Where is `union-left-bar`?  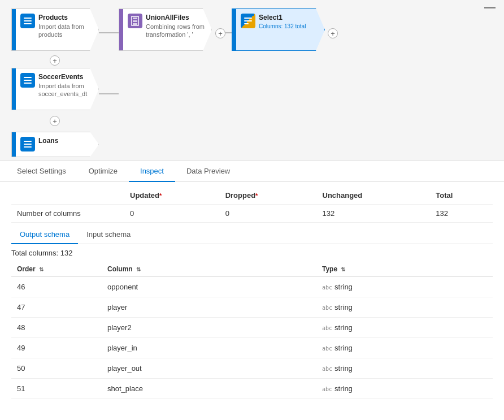 union-left-bar is located at coordinates (121, 29).